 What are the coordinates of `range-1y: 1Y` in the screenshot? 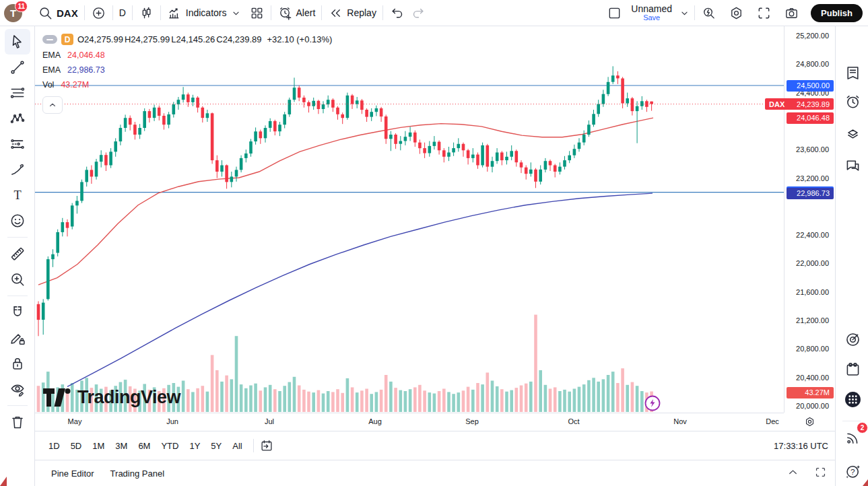 It's located at (195, 446).